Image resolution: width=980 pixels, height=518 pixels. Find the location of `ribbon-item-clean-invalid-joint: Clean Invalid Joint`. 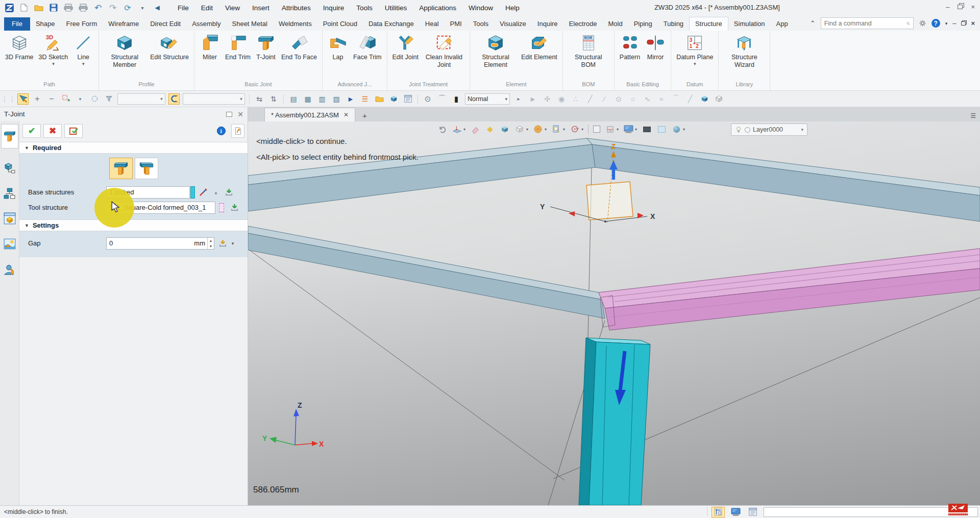

ribbon-item-clean-invalid-joint: Clean Invalid Joint is located at coordinates (444, 51).